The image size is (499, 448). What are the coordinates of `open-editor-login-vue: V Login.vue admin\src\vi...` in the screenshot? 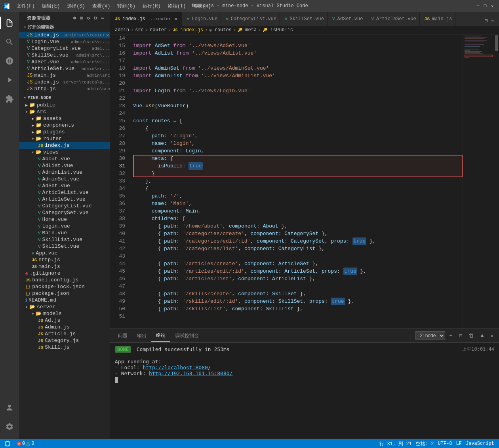 It's located at (65, 42).